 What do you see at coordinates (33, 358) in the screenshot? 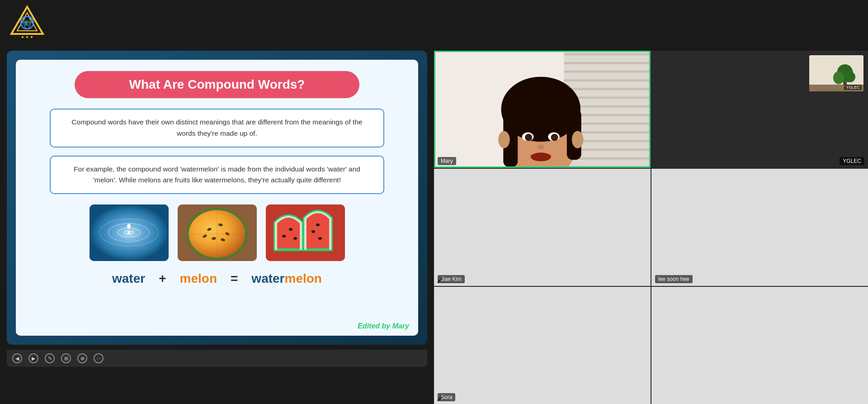
I see `play-button: ▶` at bounding box center [33, 358].